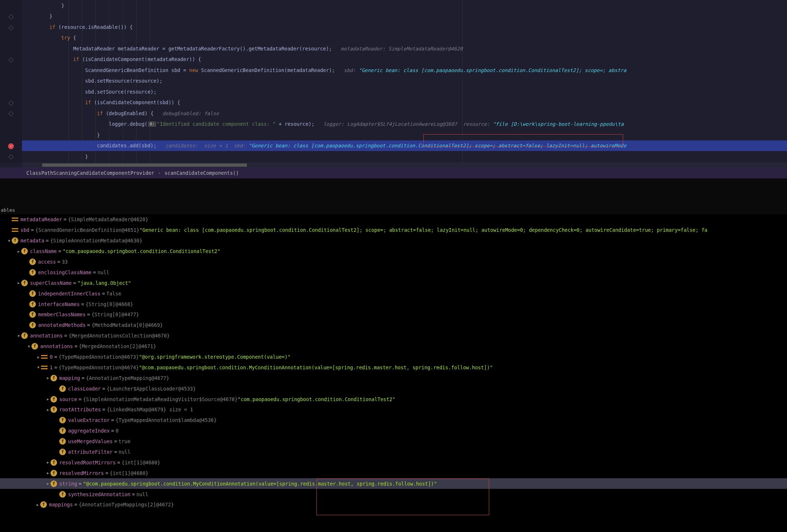 The height and width of the screenshot is (532, 787). What do you see at coordinates (89, 420) in the screenshot?
I see `variable-name: valueExtractor` at bounding box center [89, 420].